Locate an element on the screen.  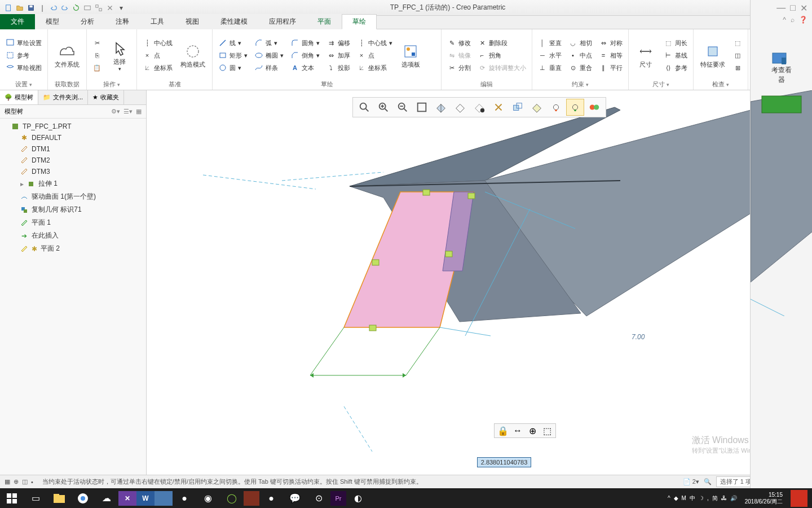
filesystem-button: 文件系统 is located at coordinates (67, 55).